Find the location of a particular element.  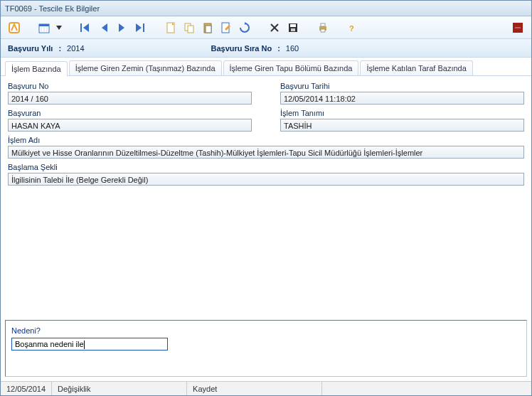

nedeni-input: Boşanma nedeni ile is located at coordinates (90, 344).